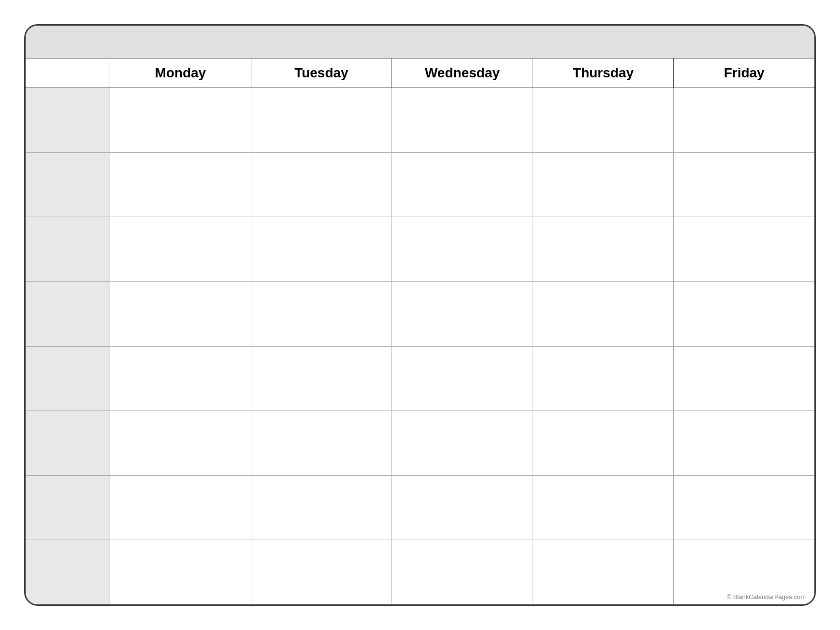 The height and width of the screenshot is (630, 840). Describe the element at coordinates (604, 249) in the screenshot. I see `cell-row3-thu` at that location.